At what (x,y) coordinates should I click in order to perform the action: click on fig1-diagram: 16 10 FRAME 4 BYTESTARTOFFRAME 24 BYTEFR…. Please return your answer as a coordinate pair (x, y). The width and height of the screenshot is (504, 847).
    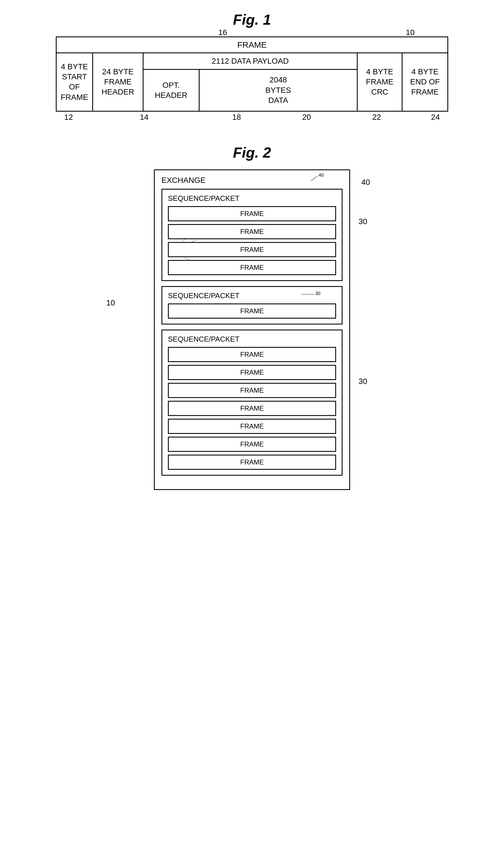
    Looking at the image, I should click on (252, 79).